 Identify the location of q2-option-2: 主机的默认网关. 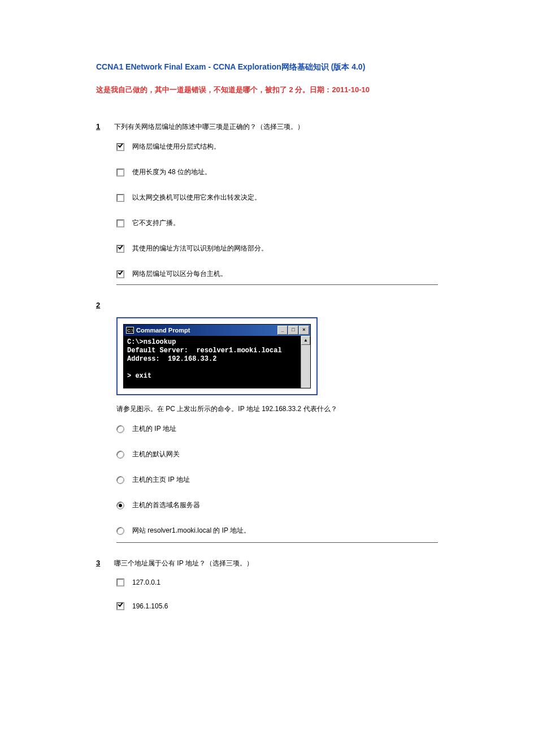
(277, 455).